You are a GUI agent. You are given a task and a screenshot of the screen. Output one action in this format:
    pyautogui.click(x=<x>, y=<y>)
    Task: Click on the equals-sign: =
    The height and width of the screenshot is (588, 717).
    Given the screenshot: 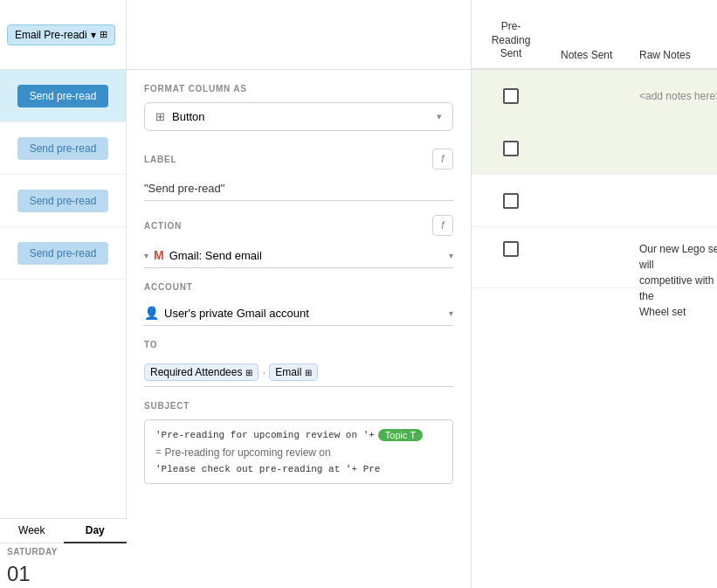 What is the action you would take?
    pyautogui.click(x=159, y=453)
    